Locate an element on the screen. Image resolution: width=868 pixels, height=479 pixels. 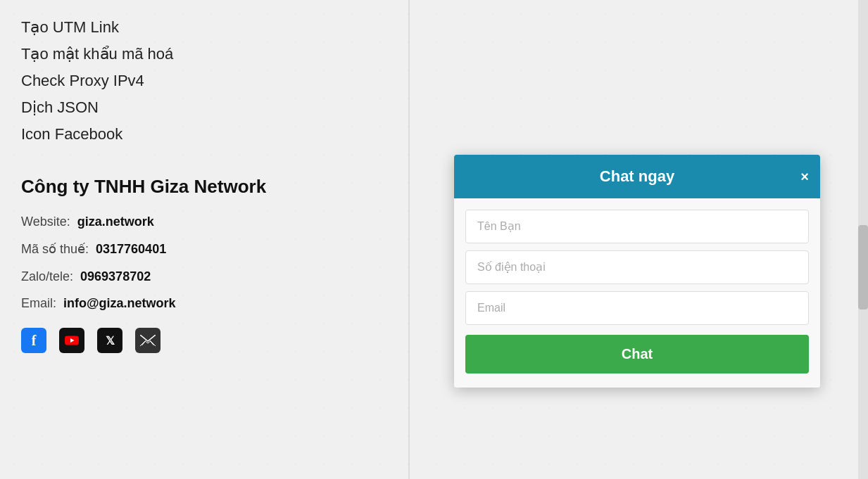
zalo-value: 0969378702 is located at coordinates (115, 276).